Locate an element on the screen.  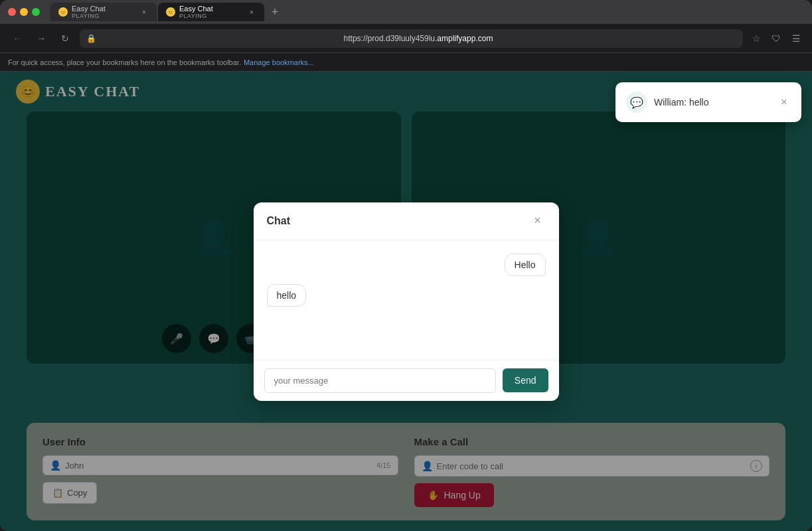
traffic-lights is located at coordinates (24, 12).